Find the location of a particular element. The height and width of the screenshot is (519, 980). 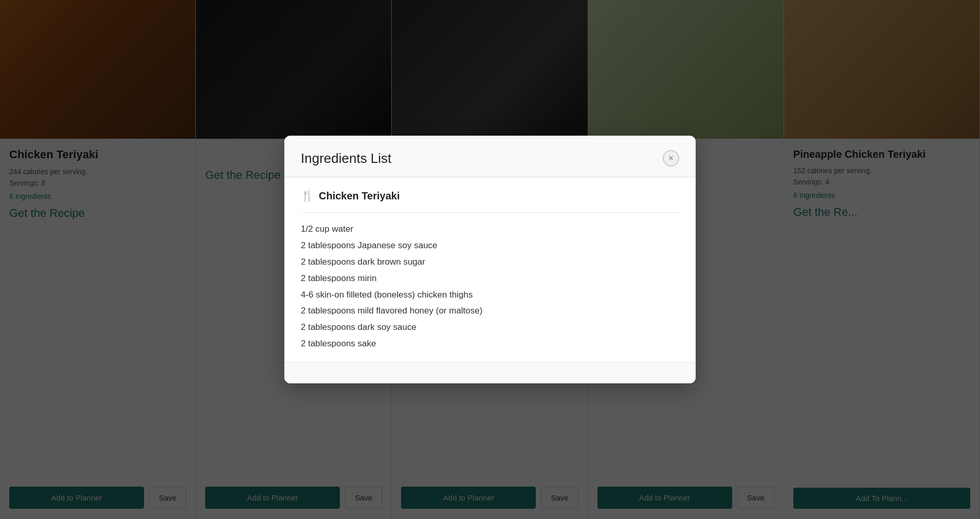

modal-header: Ingredients List × is located at coordinates (490, 156).